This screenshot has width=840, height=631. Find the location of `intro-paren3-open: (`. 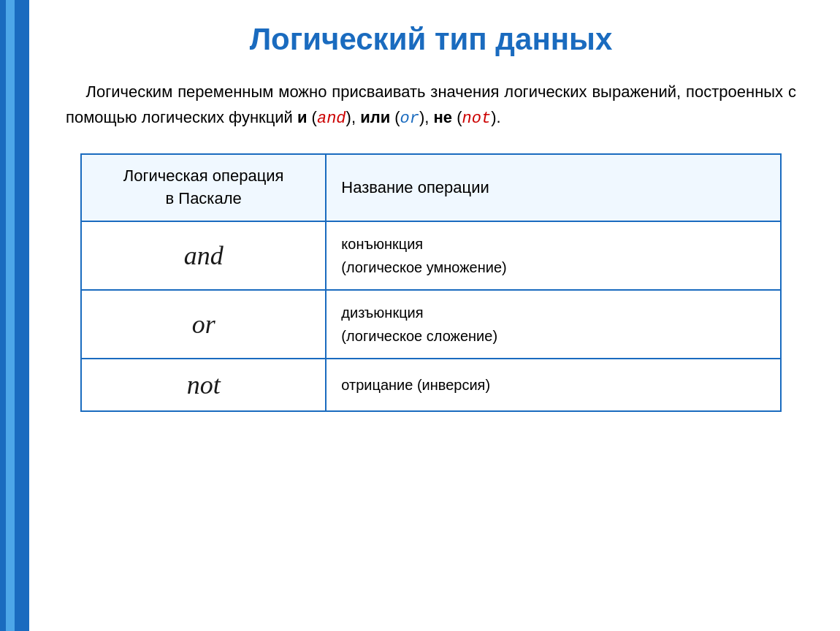

intro-paren3-open: ( is located at coordinates (457, 117).